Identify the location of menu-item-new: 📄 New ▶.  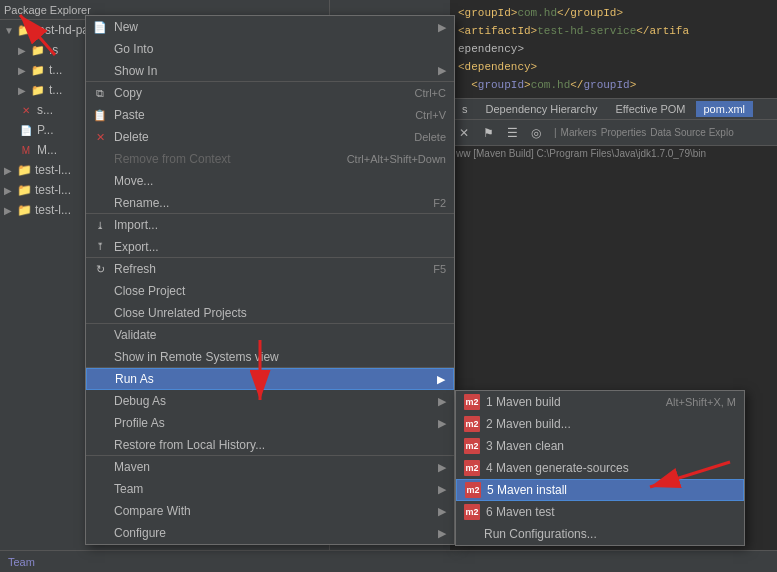
(270, 27).